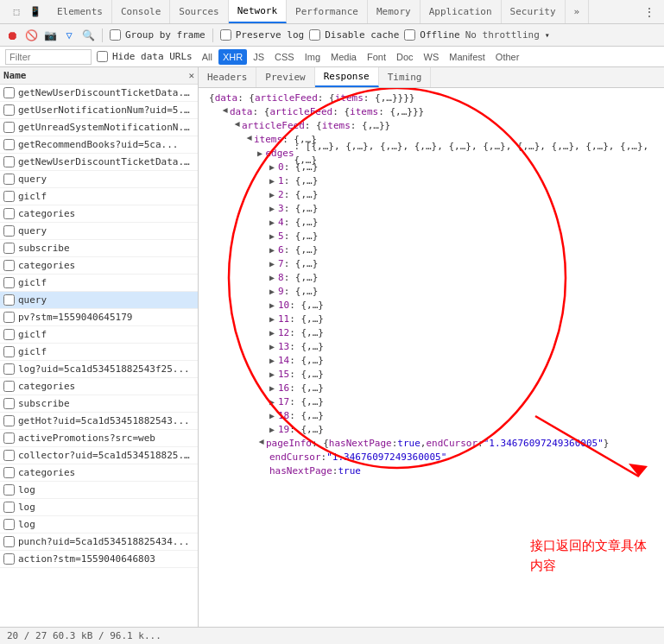 Image resolution: width=664 pixels, height=644 pixels. Describe the element at coordinates (207, 57) in the screenshot. I see `filter-all: All` at that location.